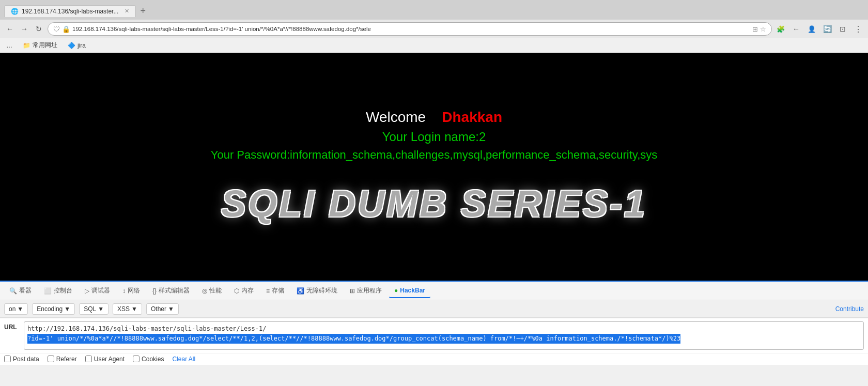  I want to click on toolbar-icons: 🧩 ← 👤 🔄 ⊡ ⋮, so click(819, 29).